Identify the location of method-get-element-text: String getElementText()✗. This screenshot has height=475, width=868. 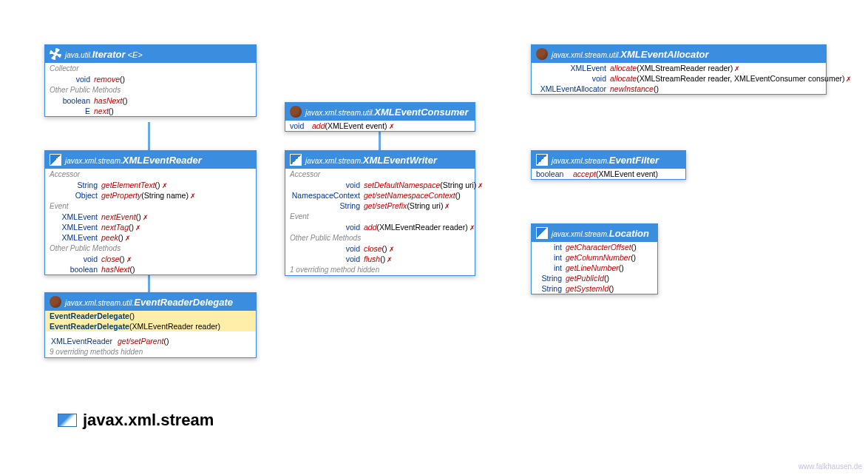
(151, 185).